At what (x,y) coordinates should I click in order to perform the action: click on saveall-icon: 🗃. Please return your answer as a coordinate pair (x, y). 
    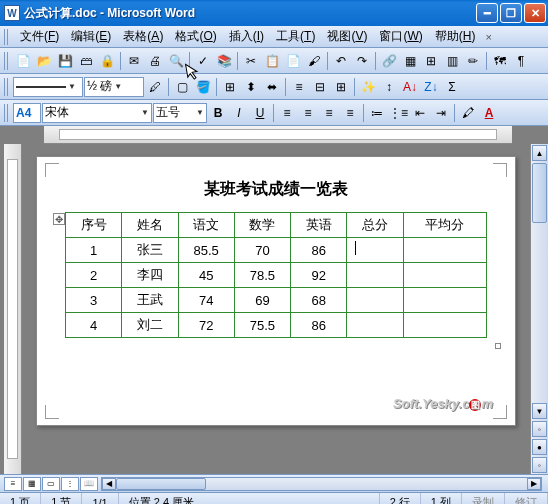
    Looking at the image, I should click on (86, 61).